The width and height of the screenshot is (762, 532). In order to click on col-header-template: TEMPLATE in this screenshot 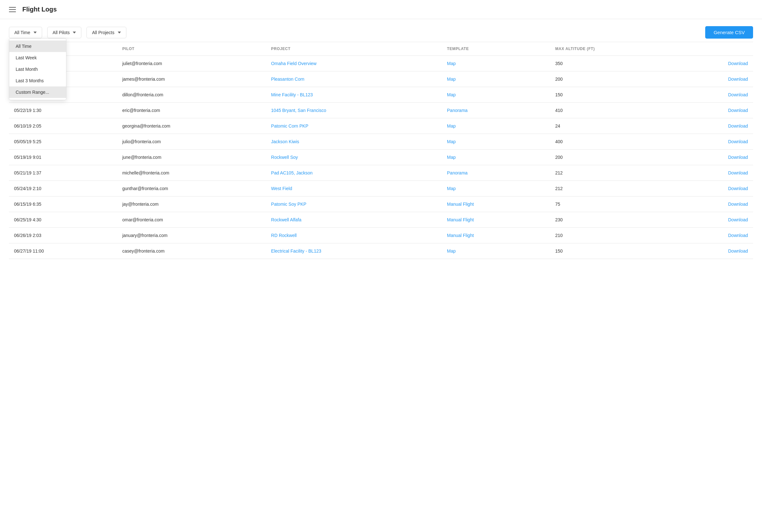, I will do `click(496, 49)`.